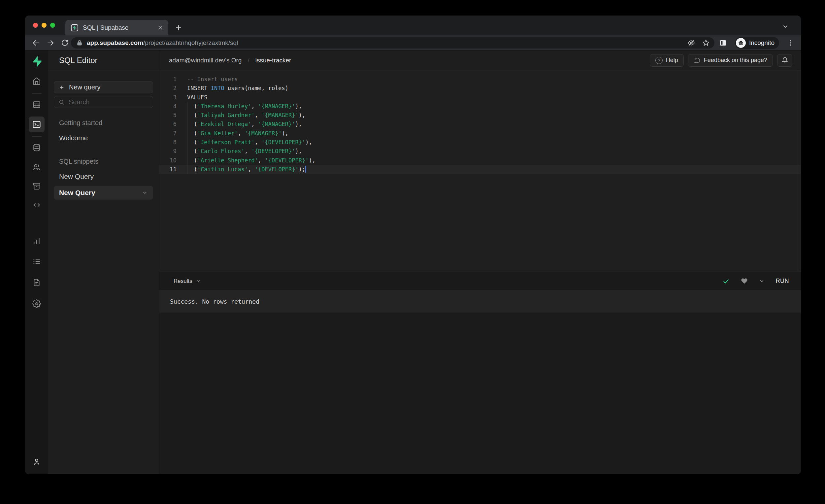 The height and width of the screenshot is (504, 825). I want to click on feedback-button-label: Feedback on this page?, so click(736, 60).